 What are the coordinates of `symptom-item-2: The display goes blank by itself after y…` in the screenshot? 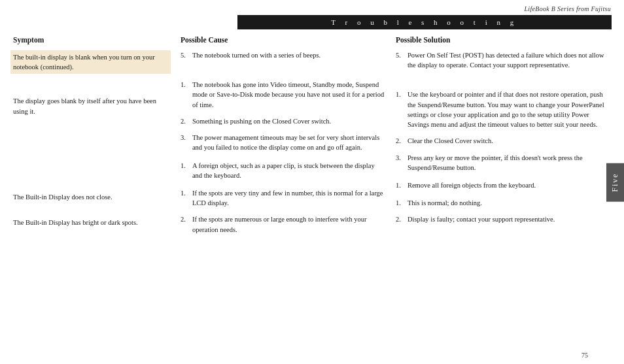 It's located at (92, 106).